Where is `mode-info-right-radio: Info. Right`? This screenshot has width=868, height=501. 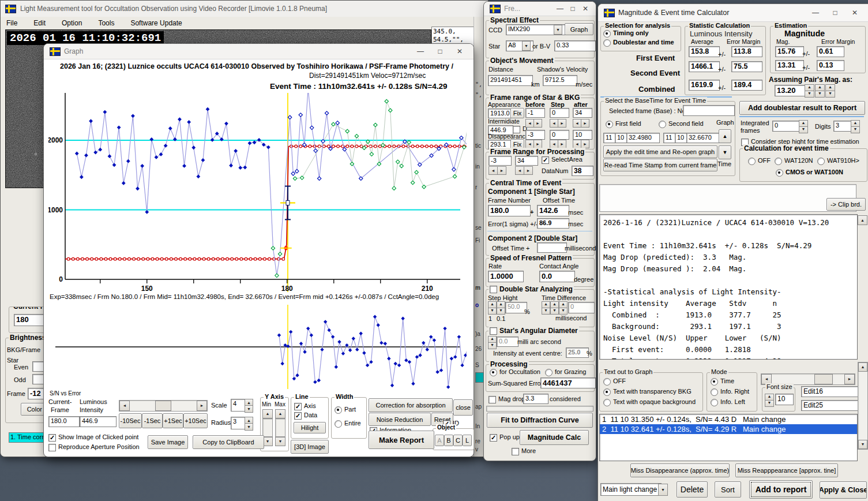
mode-info-right-radio: Info. Right is located at coordinates (730, 392).